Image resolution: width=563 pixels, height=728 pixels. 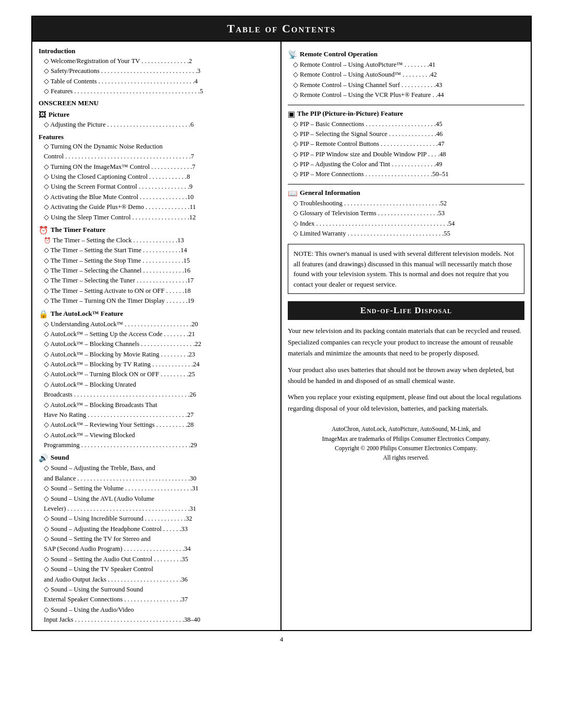 I want to click on toc-entry: PIP – More Connections . . . . . . . . .…, so click(x=406, y=174).